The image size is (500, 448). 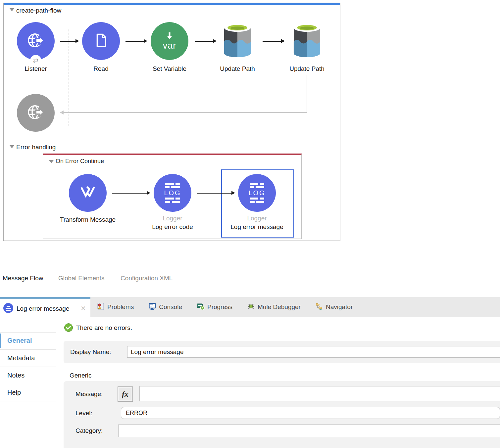 I want to click on fx-expression-button: fx, so click(x=125, y=394).